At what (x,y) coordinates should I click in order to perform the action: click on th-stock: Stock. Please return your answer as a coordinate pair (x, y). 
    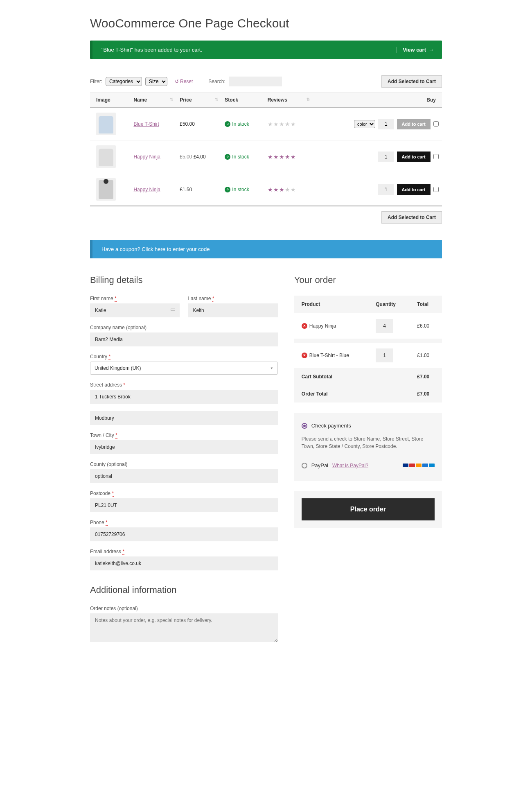
    Looking at the image, I should click on (243, 100).